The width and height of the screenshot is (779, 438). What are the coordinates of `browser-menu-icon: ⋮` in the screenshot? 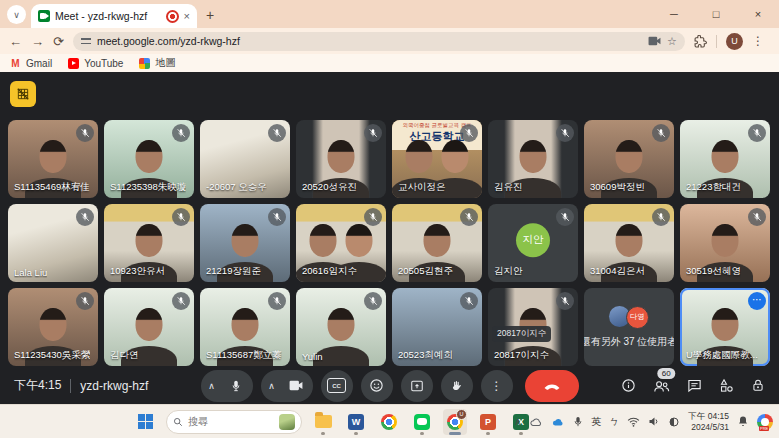 It's located at (758, 41).